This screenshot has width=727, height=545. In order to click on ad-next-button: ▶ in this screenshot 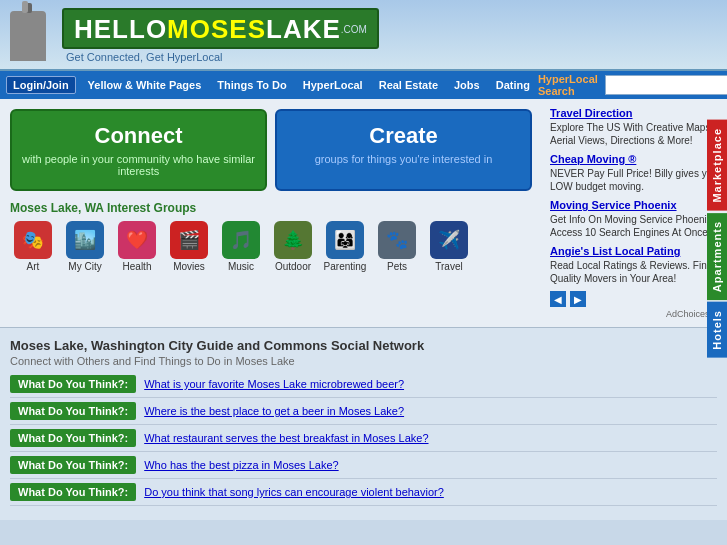, I will do `click(578, 299)`.